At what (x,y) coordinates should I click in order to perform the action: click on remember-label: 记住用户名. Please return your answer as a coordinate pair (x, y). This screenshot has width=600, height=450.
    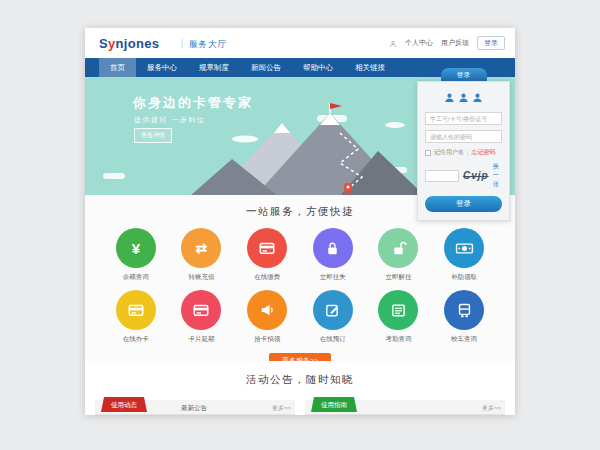
    Looking at the image, I should click on (449, 152).